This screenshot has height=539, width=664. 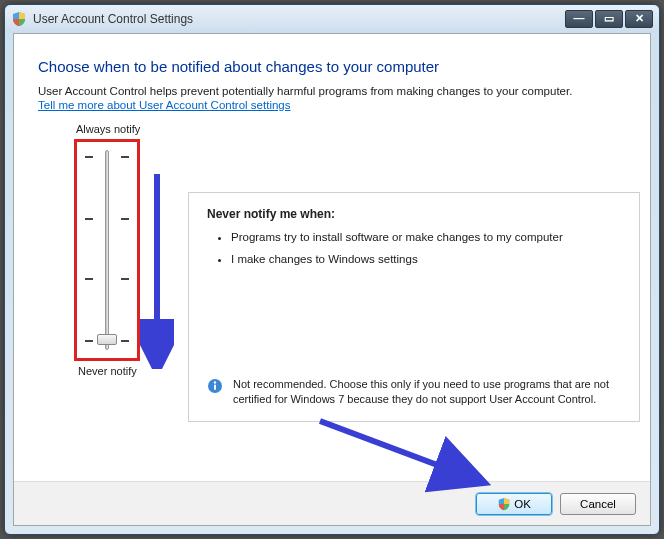 What do you see at coordinates (598, 504) in the screenshot?
I see `cancel-button: Cancel` at bounding box center [598, 504].